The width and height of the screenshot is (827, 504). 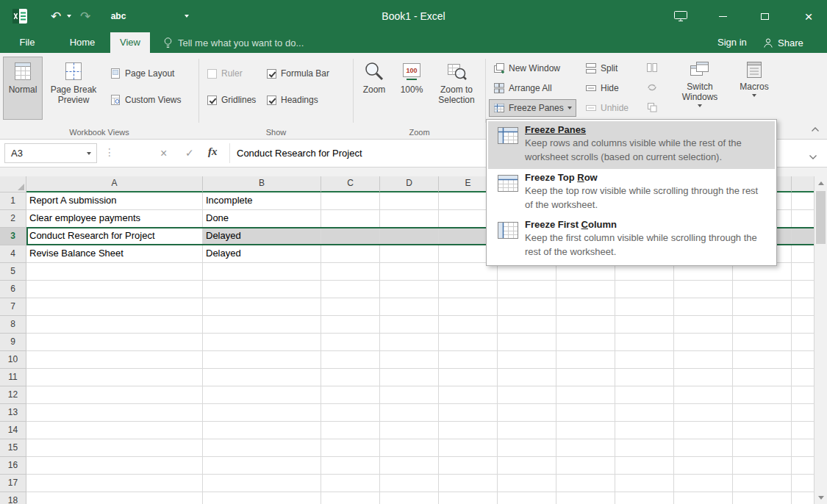 I want to click on cell-D1, so click(x=409, y=201).